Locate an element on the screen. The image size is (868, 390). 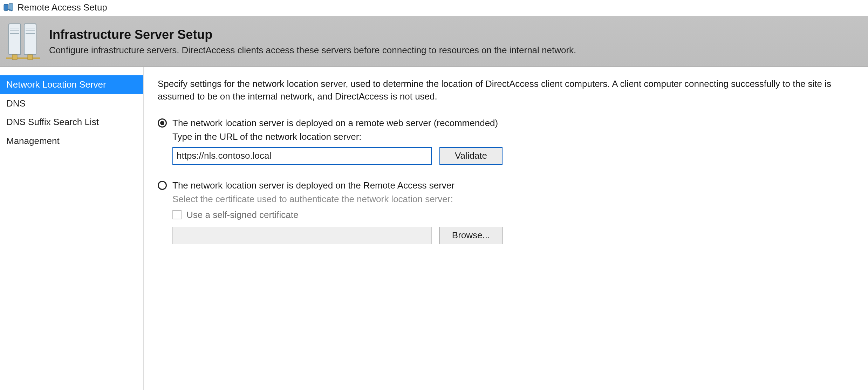
step-label: Management is located at coordinates (33, 141).